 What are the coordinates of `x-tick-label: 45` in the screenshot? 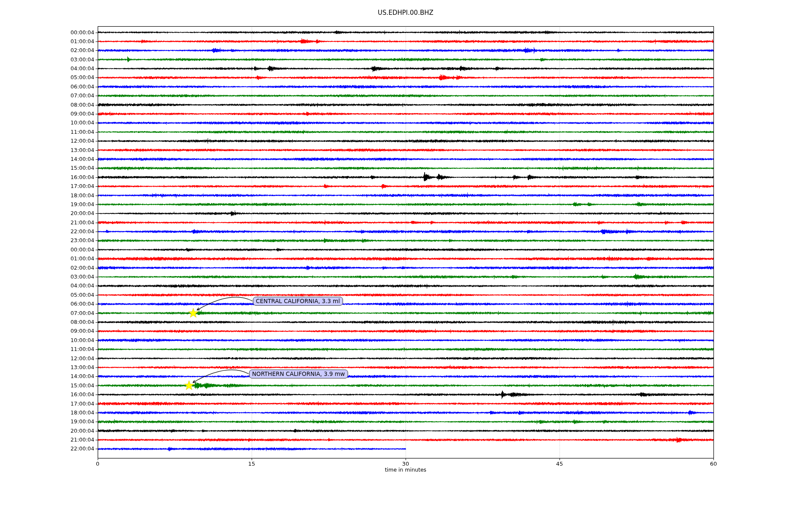 It's located at (560, 464).